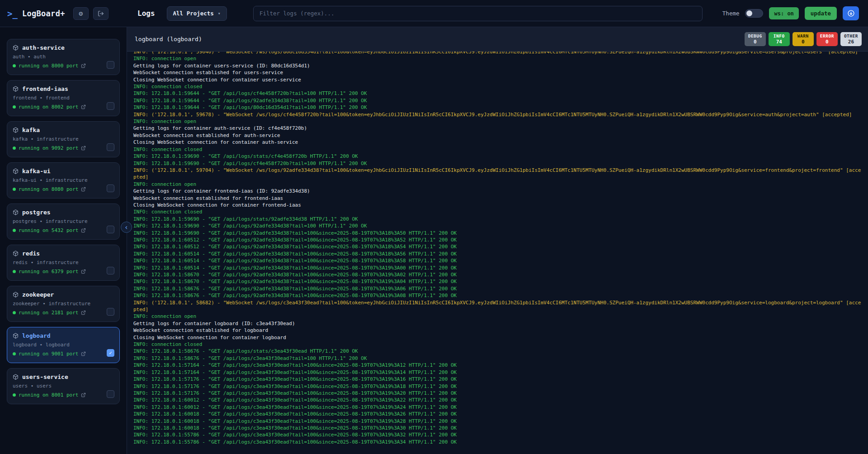 The width and height of the screenshot is (868, 454). I want to click on log-line: INFO: 172.18.0.1:60012 - "GET /api/logs/…, so click(497, 400).